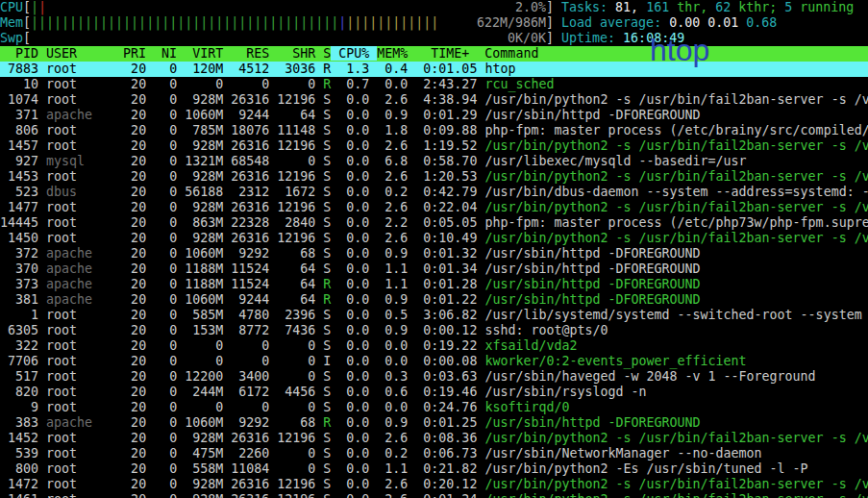  I want to click on process-command: sshd: root@pts/0, so click(546, 331).